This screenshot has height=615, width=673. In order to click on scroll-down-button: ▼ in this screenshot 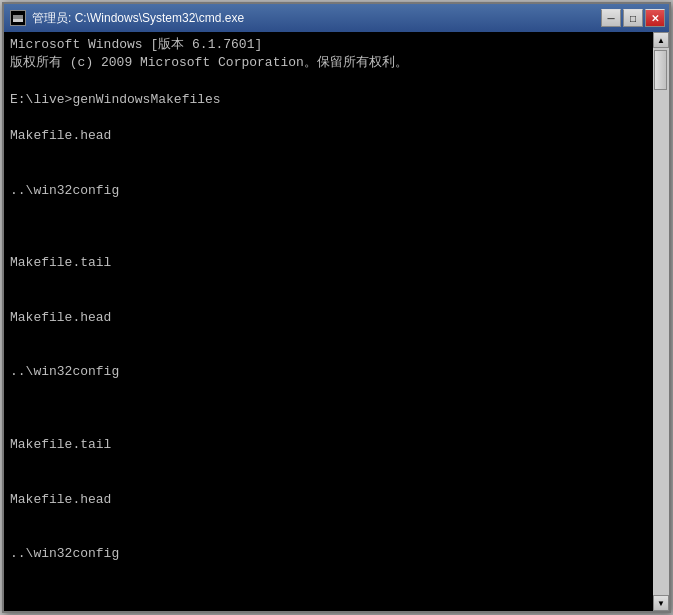, I will do `click(661, 603)`.